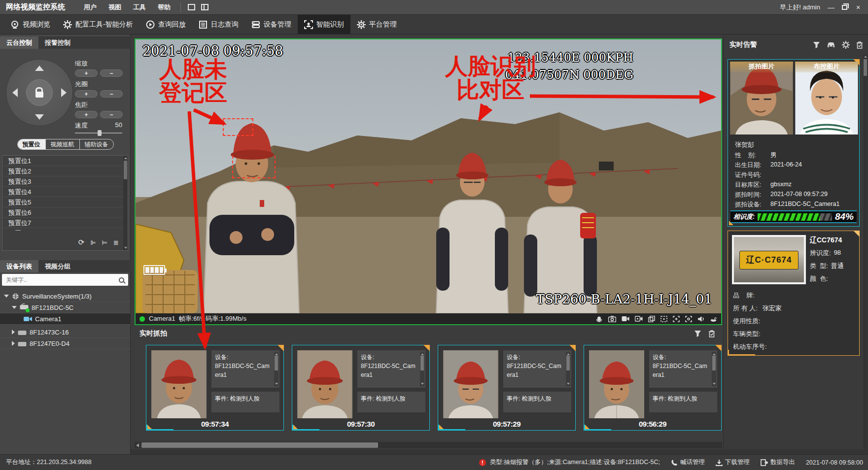  Describe the element at coordinates (778, 462) in the screenshot. I see `data-export-button: 数据导出` at that location.